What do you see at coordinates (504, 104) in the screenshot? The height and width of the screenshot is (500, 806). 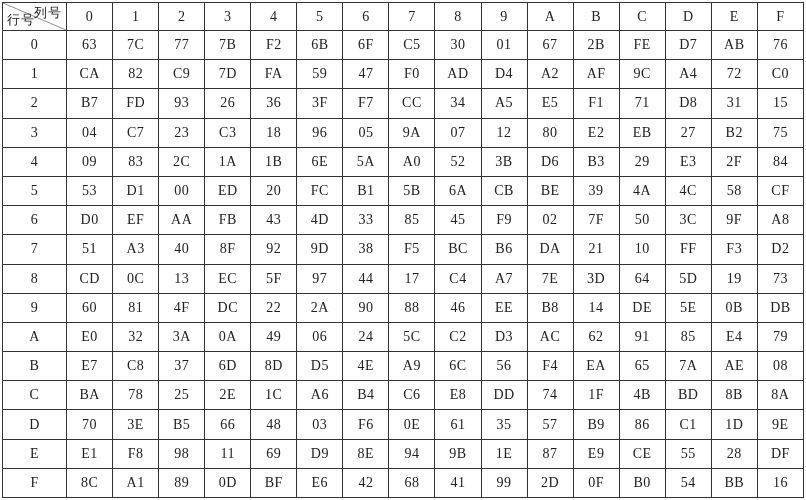 I see `cell: A5` at bounding box center [504, 104].